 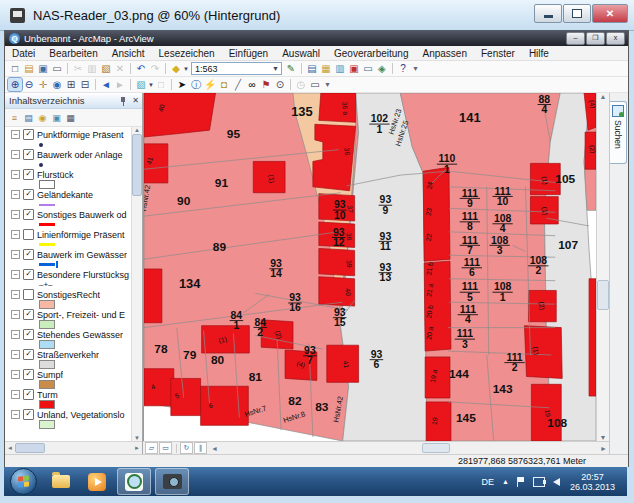 What do you see at coordinates (280, 84) in the screenshot?
I see `go-to-xy-icon: ⊙` at bounding box center [280, 84].